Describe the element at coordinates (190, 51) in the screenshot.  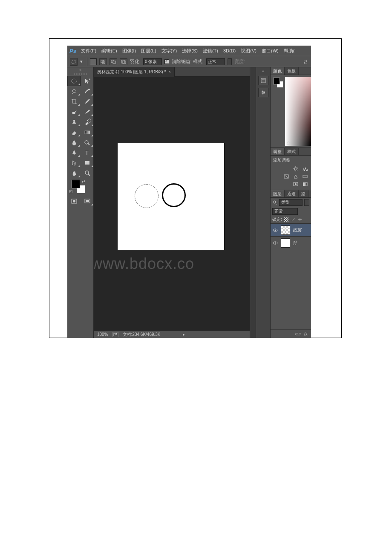
I see `menu-select: 选择(S)` at that location.